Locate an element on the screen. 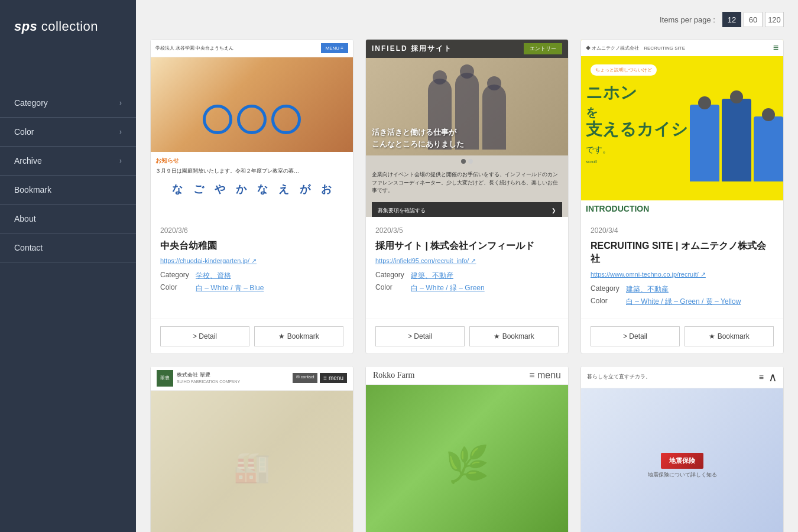 This screenshot has height=532, width=798. sidebar-item-color: Color › is located at coordinates (68, 132).